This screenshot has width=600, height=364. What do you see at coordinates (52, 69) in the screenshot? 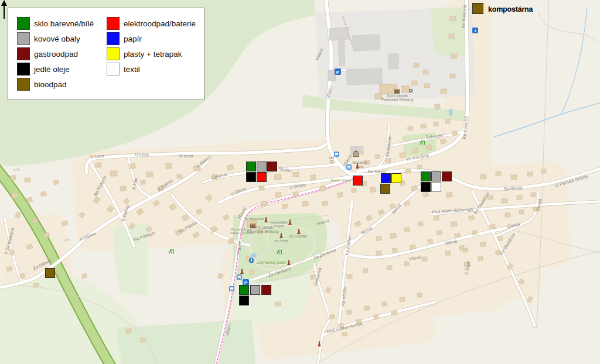
I see `legend-label: jedlé oleje` at bounding box center [52, 69].